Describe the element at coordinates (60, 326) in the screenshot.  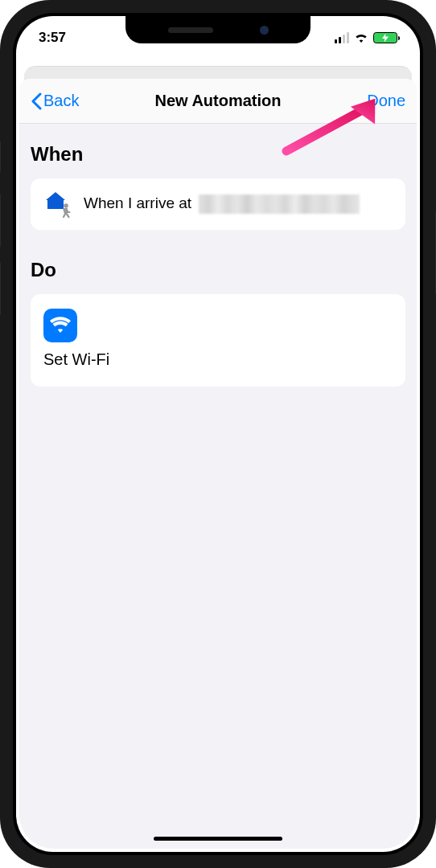
I see `wifi-action-icon` at that location.